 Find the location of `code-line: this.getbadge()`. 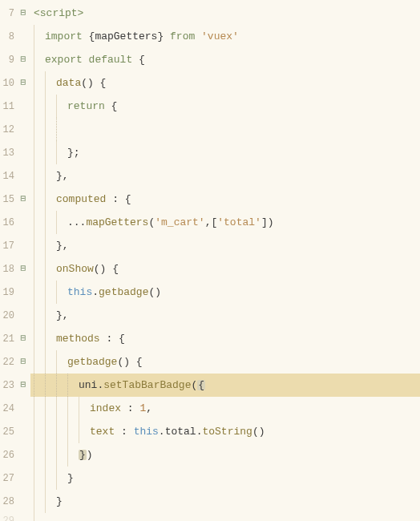

code-line: this.getbadge() is located at coordinates (225, 292).